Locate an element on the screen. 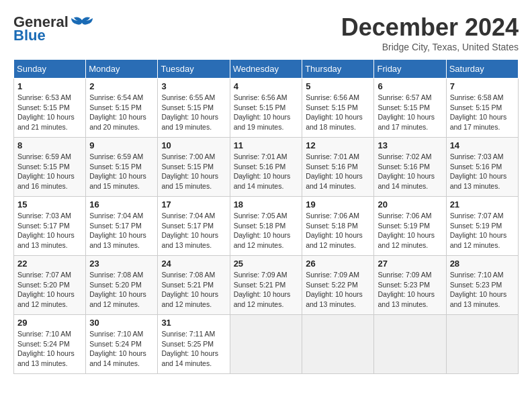 This screenshot has width=532, height=411. day-info: Sunrise: 7:02 AMSunset: 5:16 PMDaylight:… is located at coordinates (406, 171).